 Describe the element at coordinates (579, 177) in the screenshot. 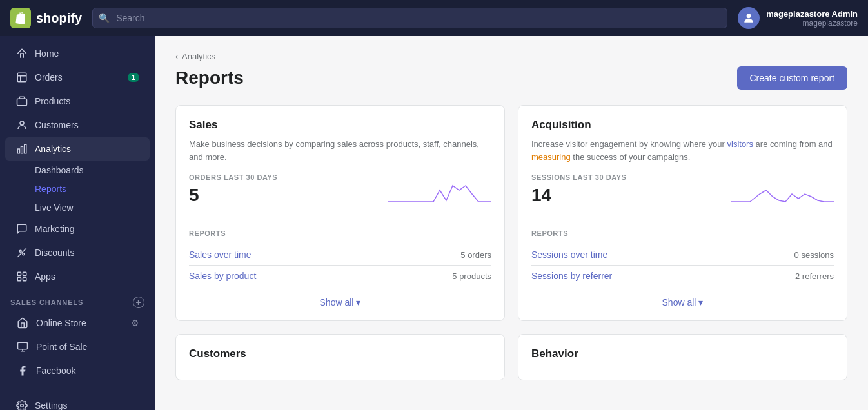

I see `acquisition-metric-label: SESSIONS LAST 30 DAYS` at that location.